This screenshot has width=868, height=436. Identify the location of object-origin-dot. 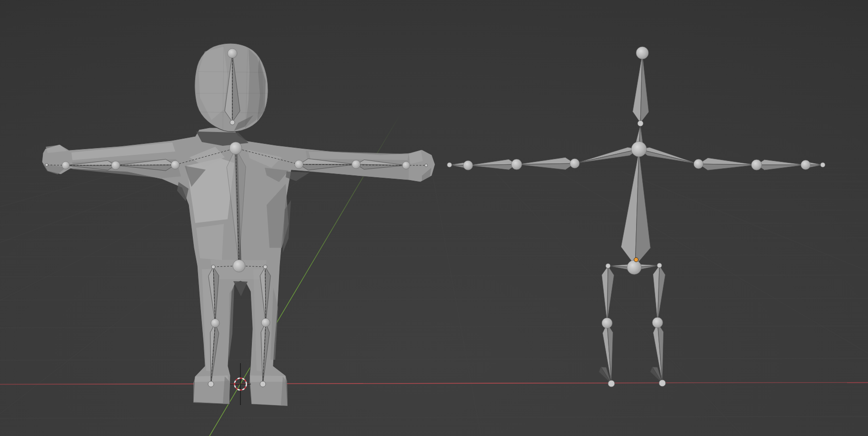
(636, 260).